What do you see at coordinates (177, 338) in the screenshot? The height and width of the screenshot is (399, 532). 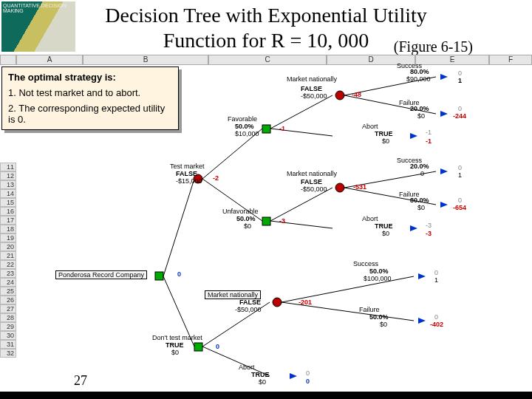 I see `dont-test-label: Don't test market` at bounding box center [177, 338].